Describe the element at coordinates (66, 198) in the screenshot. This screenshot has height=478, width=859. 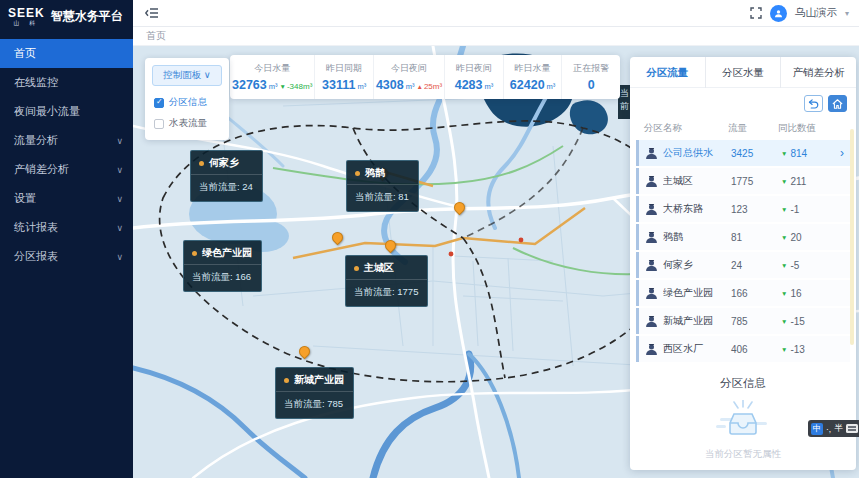
I see `sidebar-item-settings: 设置 ∨` at that location.